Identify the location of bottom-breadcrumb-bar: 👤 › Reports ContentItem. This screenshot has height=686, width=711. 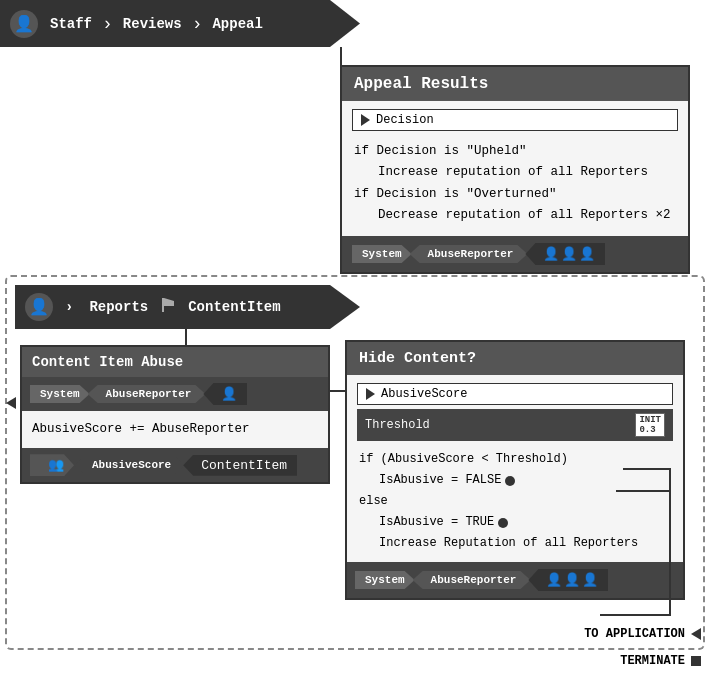
(188, 307).